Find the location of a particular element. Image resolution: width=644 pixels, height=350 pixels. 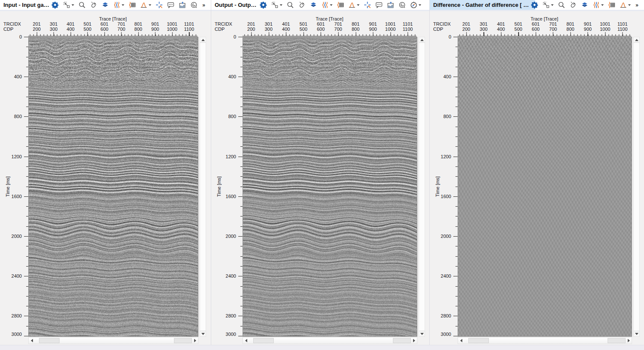

panel-title: Output - Output ... is located at coordinates (236, 5).